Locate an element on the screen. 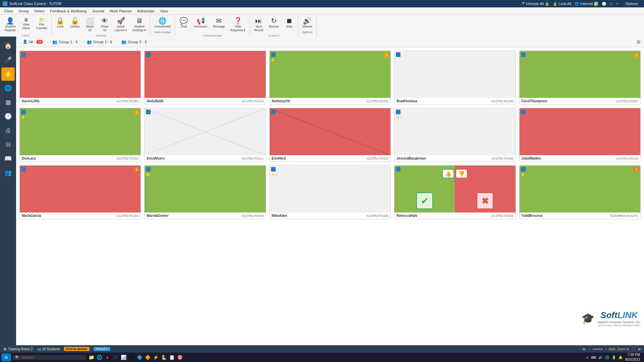 The height and width of the screenshot is (362, 644). filter-group1-tab: 👥 Group 1 : 5 is located at coordinates (65, 42).